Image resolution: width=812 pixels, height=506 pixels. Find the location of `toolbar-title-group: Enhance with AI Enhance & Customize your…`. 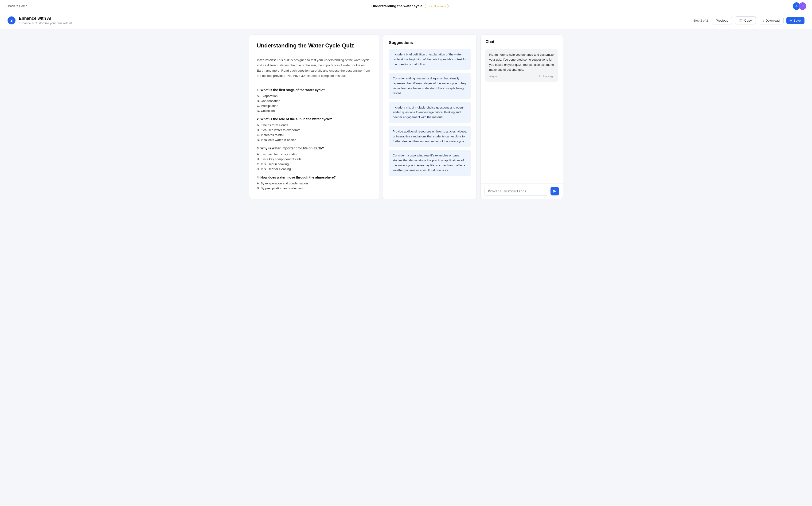

toolbar-title-group: Enhance with AI Enhance & Customize your… is located at coordinates (46, 20).